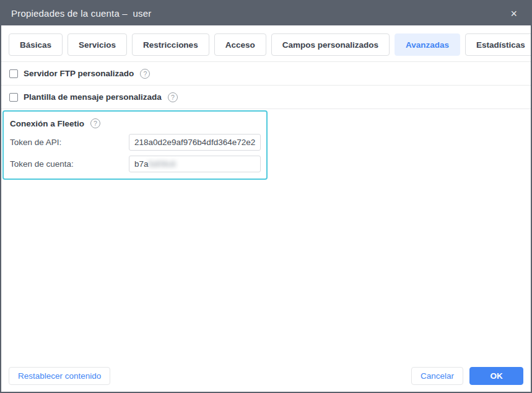 This screenshot has width=532, height=393. I want to click on close-icon: ×, so click(514, 14).